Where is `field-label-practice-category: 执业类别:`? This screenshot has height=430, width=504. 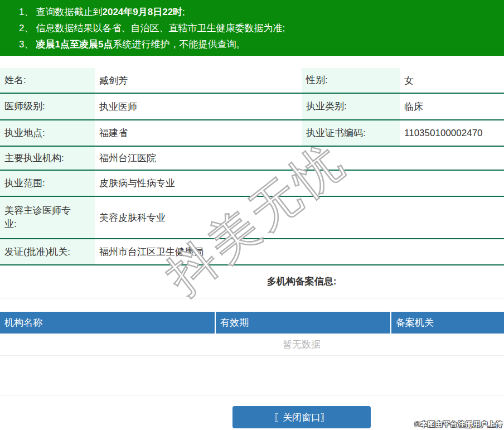
field-label-practice-category: 执业类别: is located at coordinates (351, 107).